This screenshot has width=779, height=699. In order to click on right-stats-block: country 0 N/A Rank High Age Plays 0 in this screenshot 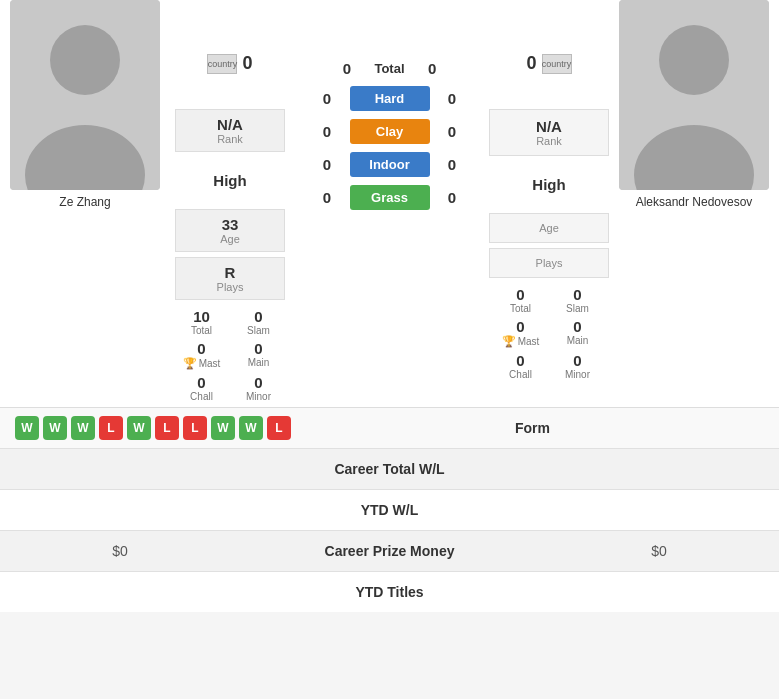, I will do `click(549, 204)`.